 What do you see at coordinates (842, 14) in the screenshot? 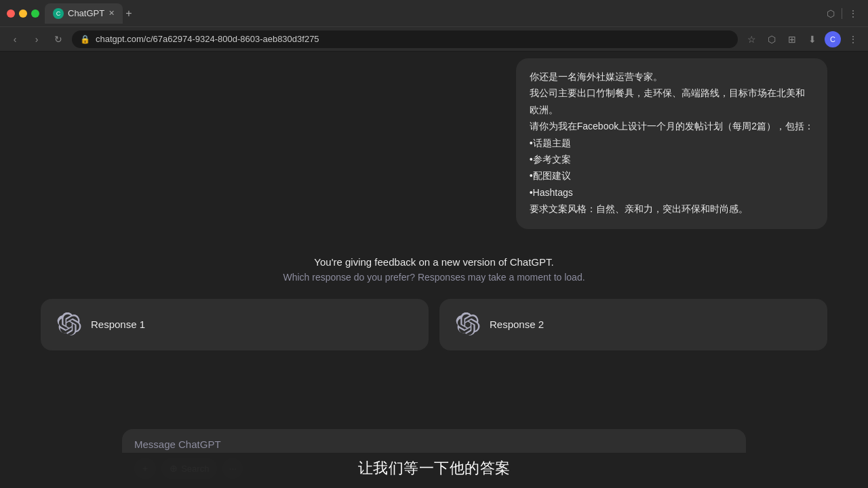
I see `browser-right-controls: ⬡ ⋮` at bounding box center [842, 14].